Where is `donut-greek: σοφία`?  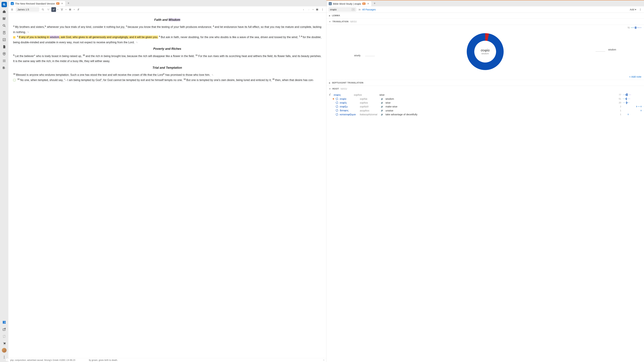 donut-greek: σοφία is located at coordinates (485, 50).